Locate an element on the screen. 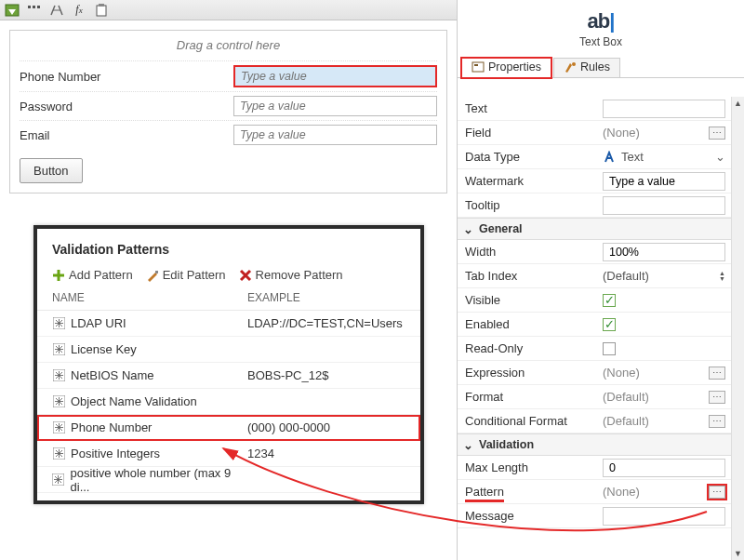  datatype-dropdown: Text⌄ is located at coordinates (664, 156).